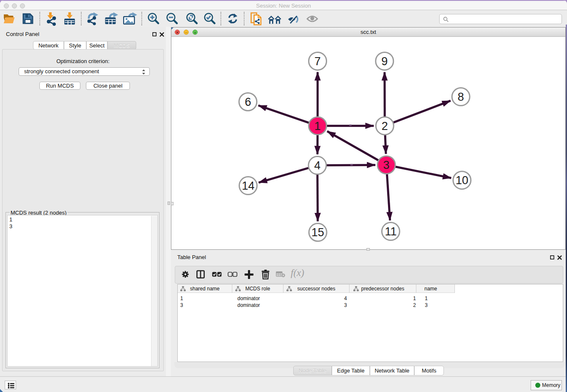 This screenshot has height=392, width=567. What do you see at coordinates (317, 61) in the screenshot?
I see `svg-text: 7` at bounding box center [317, 61].